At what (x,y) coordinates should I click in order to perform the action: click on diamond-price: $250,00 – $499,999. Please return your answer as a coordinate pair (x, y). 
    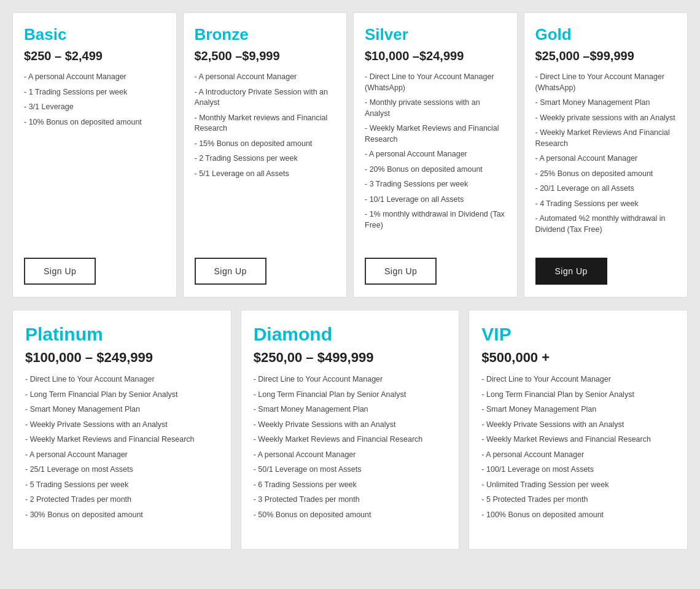
    Looking at the image, I should click on (350, 358).